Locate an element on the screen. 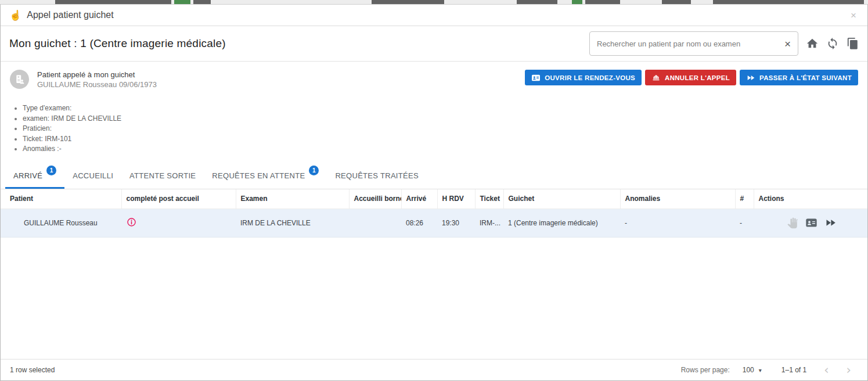 Image resolution: width=868 pixels, height=381 pixels. col-h-rdv: H RDV is located at coordinates (456, 199).